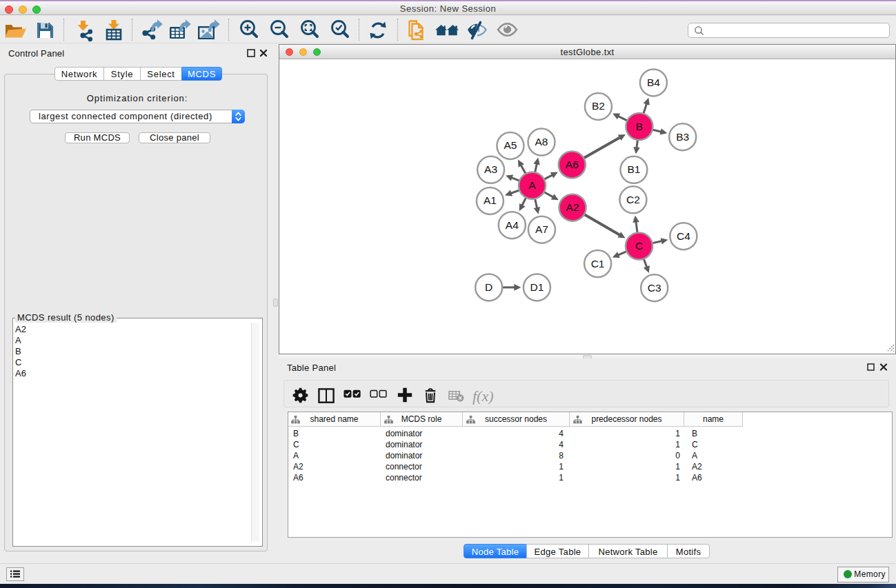 This screenshot has height=588, width=896. What do you see at coordinates (491, 170) in the screenshot?
I see `svg-text: A3` at bounding box center [491, 170].